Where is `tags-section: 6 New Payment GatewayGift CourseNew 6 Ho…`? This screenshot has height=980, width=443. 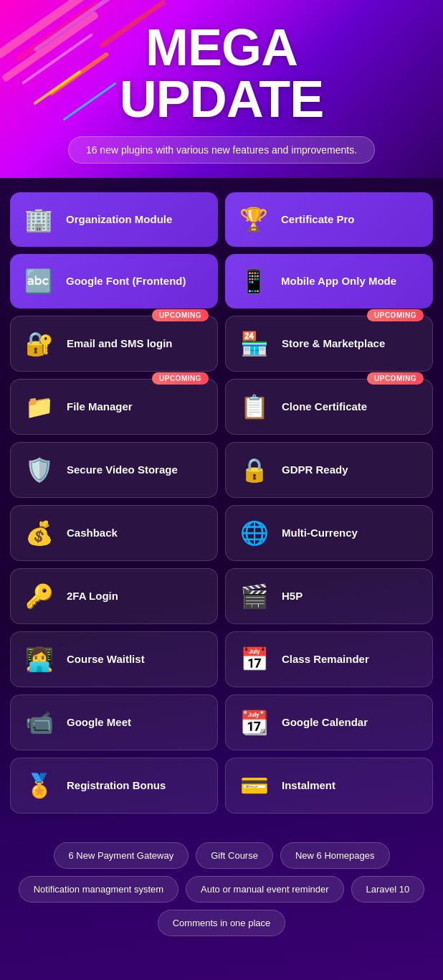 tags-section: 6 New Payment GatewayGift CourseNew 6 Ho… is located at coordinates (222, 892).